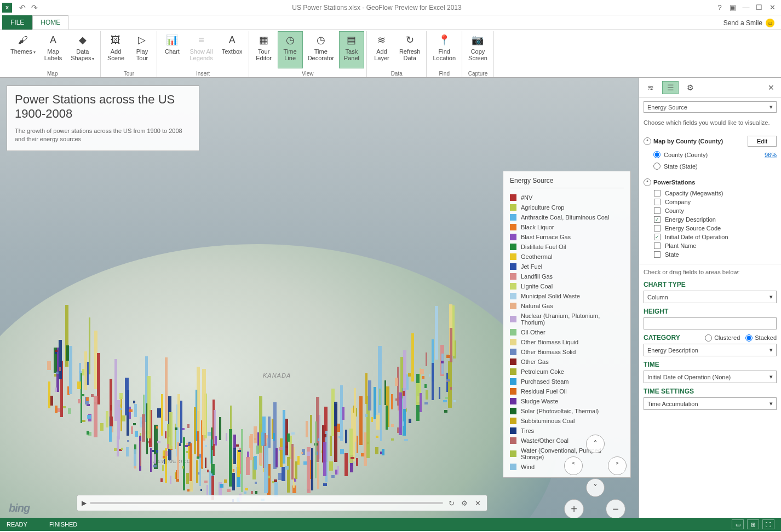  What do you see at coordinates (478, 504) in the screenshot?
I see `timeline-close-button: ✕` at bounding box center [478, 504].